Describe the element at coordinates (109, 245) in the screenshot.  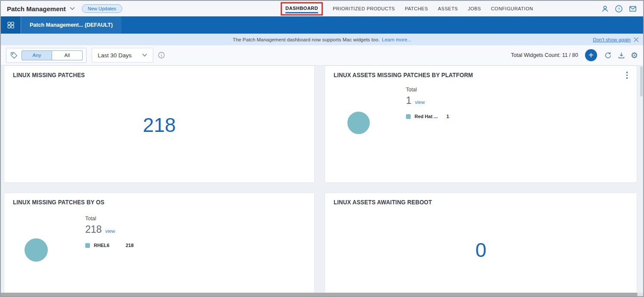
I see `legend-item: RHEL6 218` at that location.